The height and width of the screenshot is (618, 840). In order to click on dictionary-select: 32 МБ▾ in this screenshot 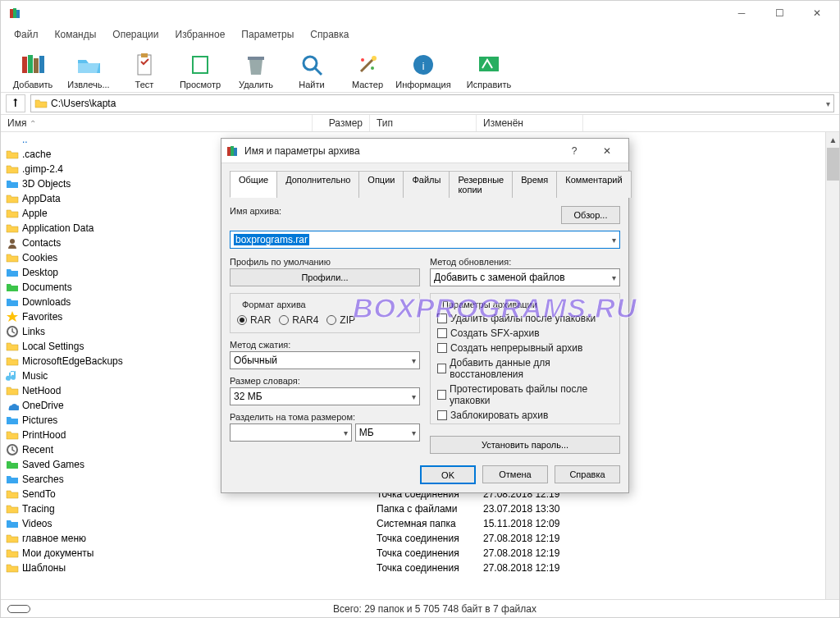, I will do `click(325, 396)`.